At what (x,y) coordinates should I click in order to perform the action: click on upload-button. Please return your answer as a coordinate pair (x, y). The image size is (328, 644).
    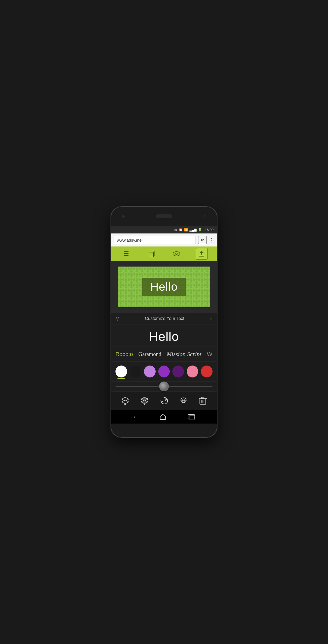
    Looking at the image, I should click on (202, 254).